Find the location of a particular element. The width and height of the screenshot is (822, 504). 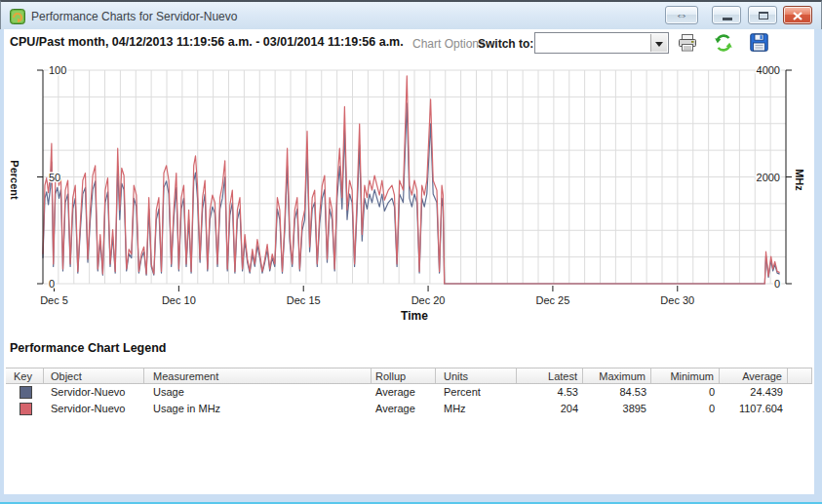

window-frame-bottom is located at coordinates (411, 498).